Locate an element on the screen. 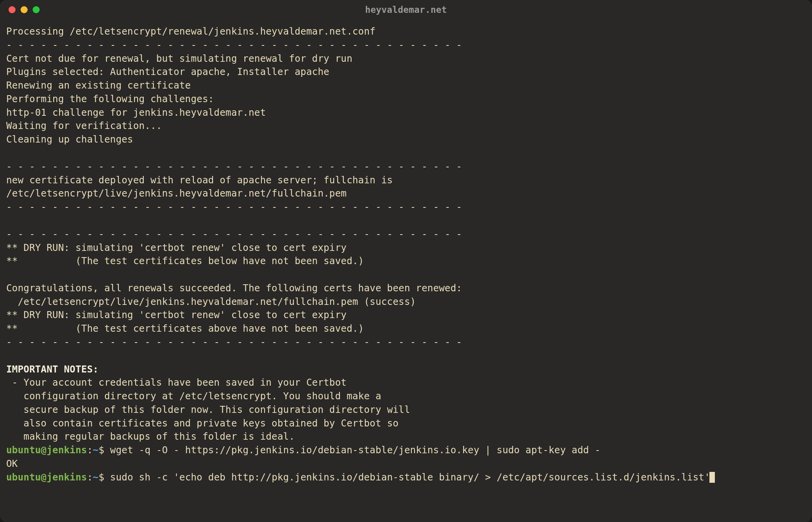 The height and width of the screenshot is (522, 812). output-line: Cleaning up challenges is located at coordinates (406, 140).